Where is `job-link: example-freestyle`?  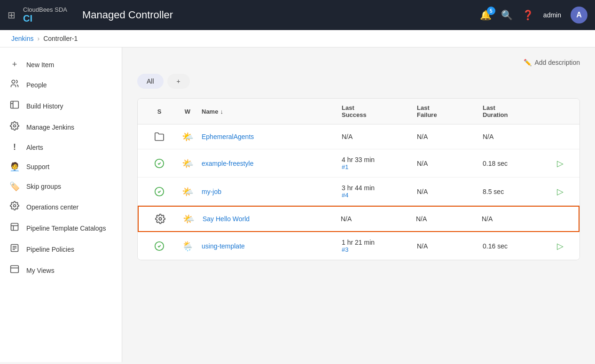
job-link: example-freestyle is located at coordinates (227, 163).